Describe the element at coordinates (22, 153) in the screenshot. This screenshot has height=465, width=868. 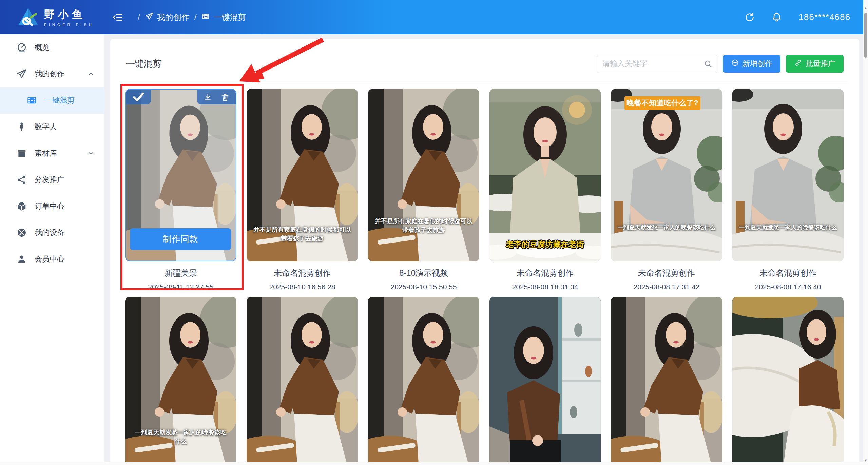
I see `box-icon` at that location.